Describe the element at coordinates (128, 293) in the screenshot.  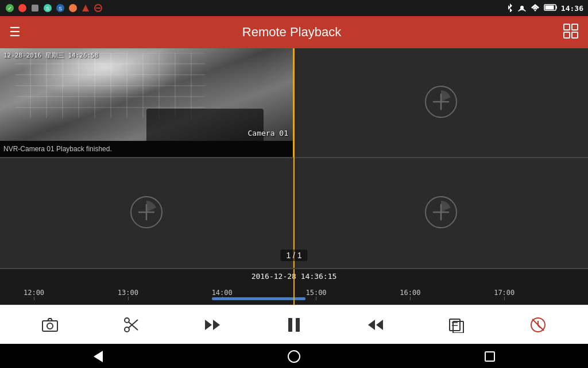
I see `time-label-13: 13:00` at that location.